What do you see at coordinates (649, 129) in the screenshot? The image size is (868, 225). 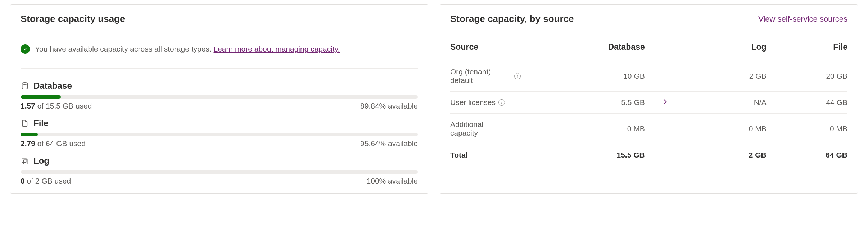 I see `table-row: Additional capacity0 MB0 MB0 MB` at bounding box center [649, 129].